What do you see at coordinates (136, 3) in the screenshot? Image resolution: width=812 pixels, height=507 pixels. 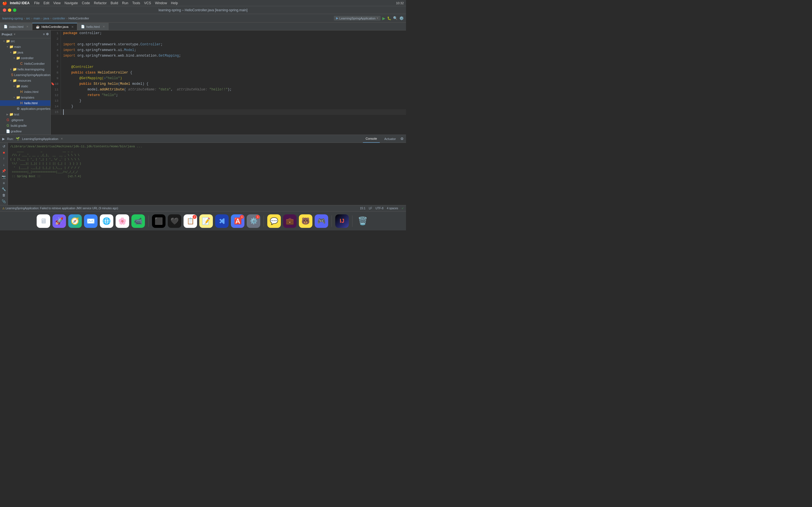 I see `menu-tools: Tools` at bounding box center [136, 3].